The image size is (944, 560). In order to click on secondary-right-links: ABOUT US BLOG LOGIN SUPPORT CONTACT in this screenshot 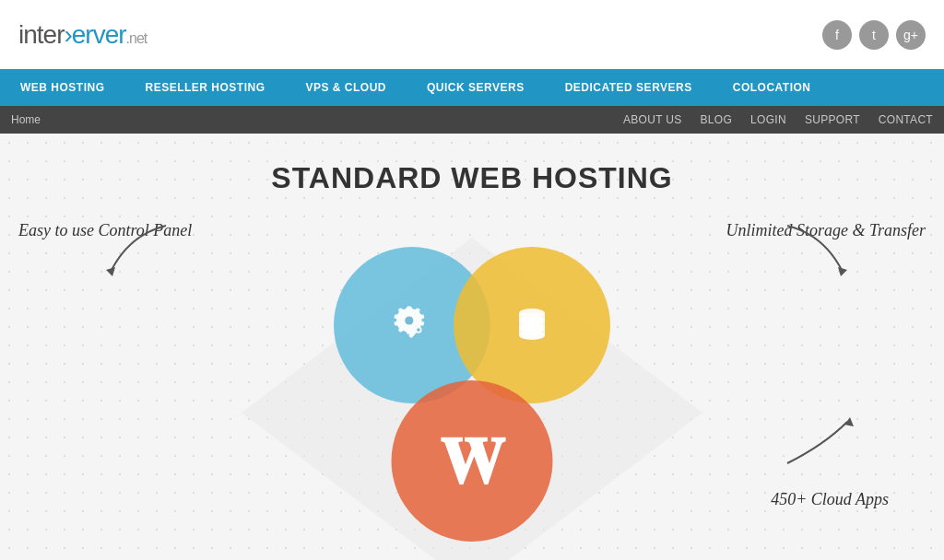, I will do `click(778, 120)`.